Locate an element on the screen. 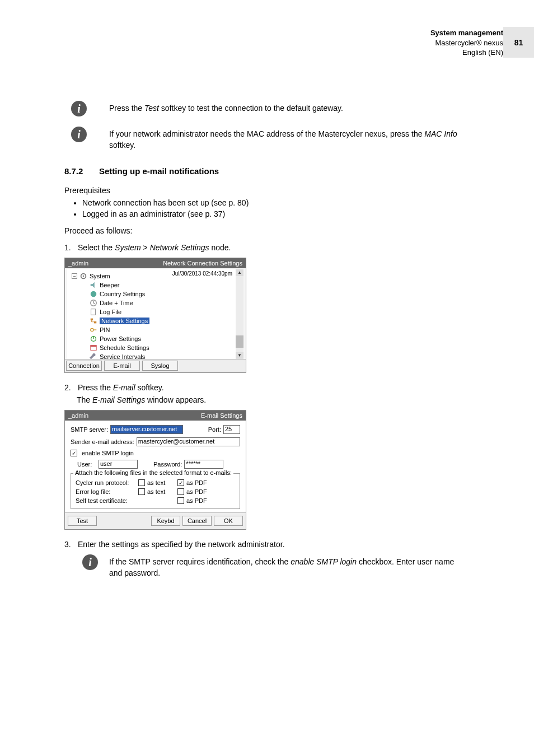  calendar-icon is located at coordinates (93, 348).